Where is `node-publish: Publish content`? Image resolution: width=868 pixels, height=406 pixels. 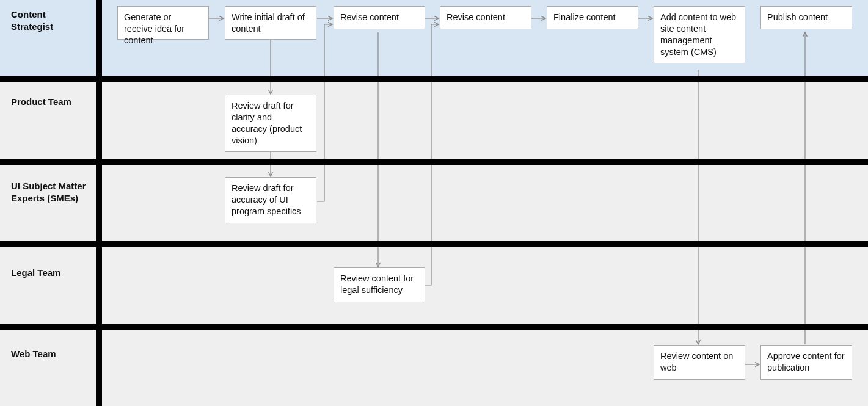
node-publish: Publish content is located at coordinates (806, 18).